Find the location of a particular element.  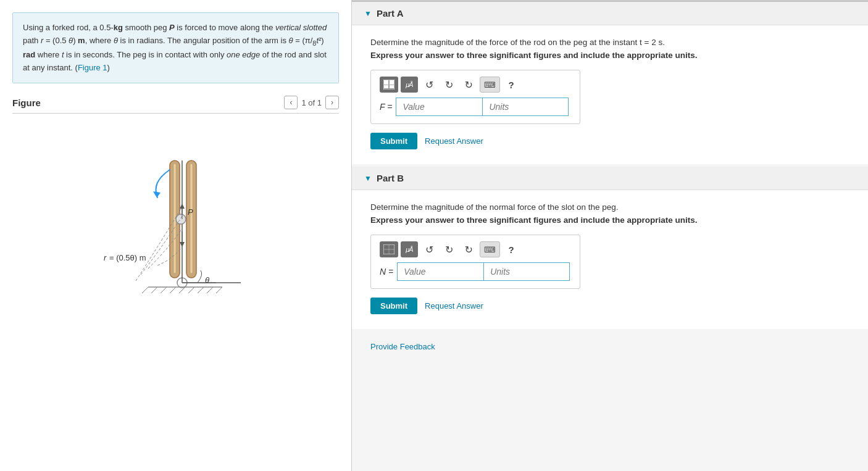

part-b-header: ▼ Part B is located at coordinates (610, 178).